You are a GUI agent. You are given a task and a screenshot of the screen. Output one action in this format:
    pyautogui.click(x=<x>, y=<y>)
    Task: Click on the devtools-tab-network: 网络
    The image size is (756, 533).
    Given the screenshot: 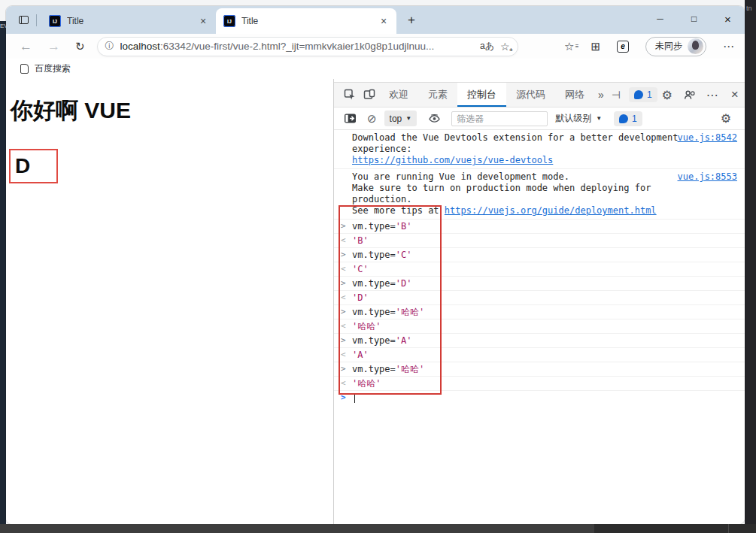 What is the action you would take?
    pyautogui.click(x=575, y=95)
    